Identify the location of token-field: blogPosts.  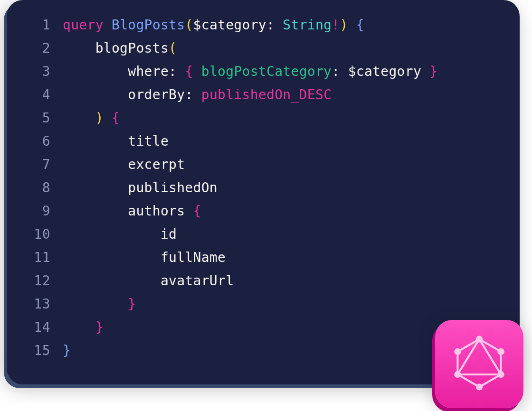
(132, 48).